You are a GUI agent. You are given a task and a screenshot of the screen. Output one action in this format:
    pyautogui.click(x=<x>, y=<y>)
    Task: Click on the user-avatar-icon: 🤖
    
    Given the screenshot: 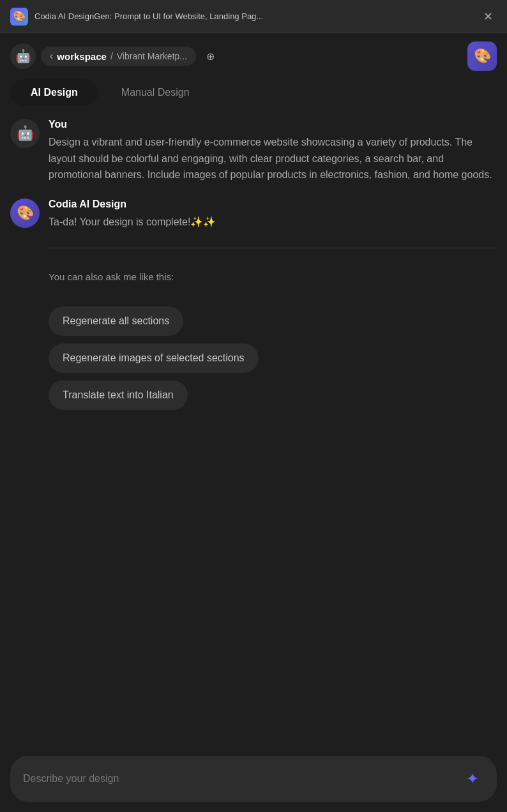 What is the action you would take?
    pyautogui.click(x=26, y=133)
    